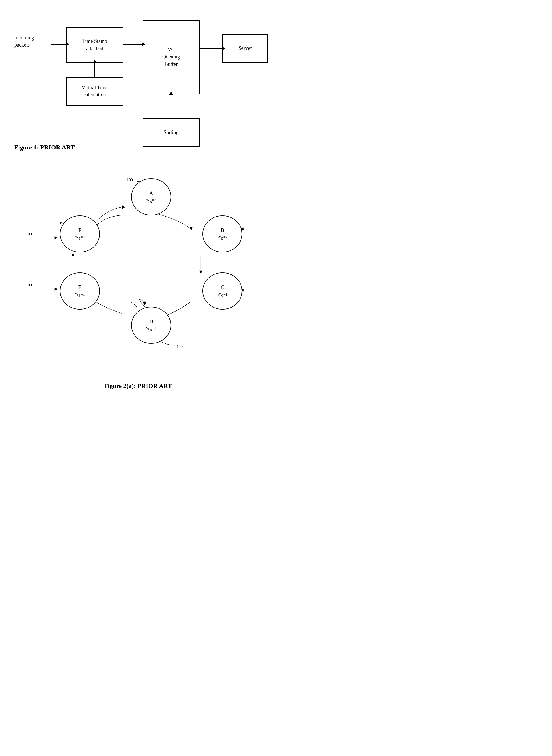 This screenshot has width=552, height=756. Describe the element at coordinates (223, 295) in the screenshot. I see `node-C-weight: WC=1` at that location.